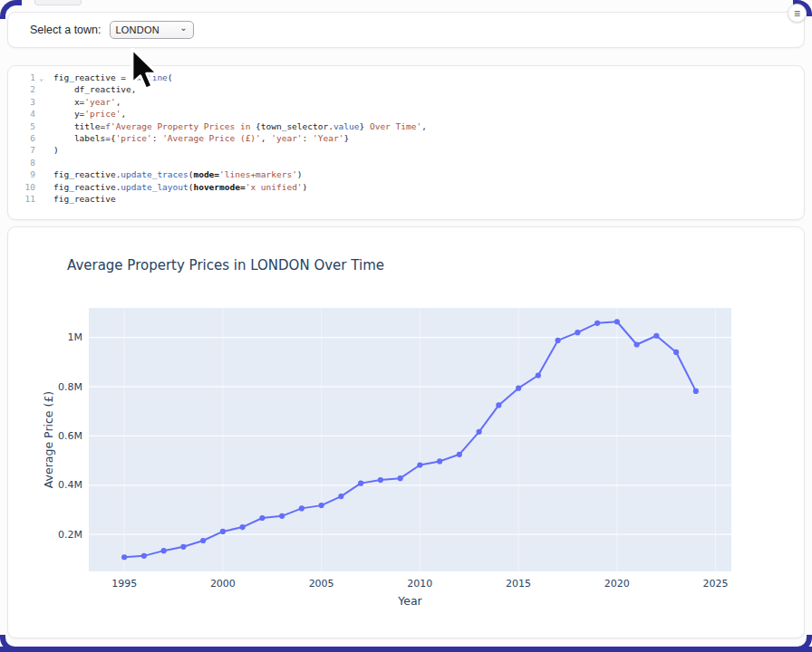 The height and width of the screenshot is (652, 812). I want to click on town-select-label: Select a town:, so click(65, 30).